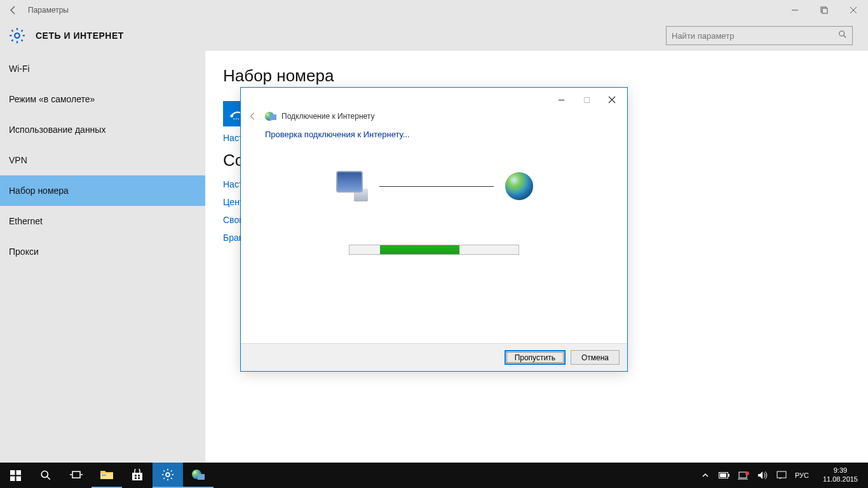  What do you see at coordinates (802, 475) in the screenshot?
I see `input-language: РУС` at bounding box center [802, 475].